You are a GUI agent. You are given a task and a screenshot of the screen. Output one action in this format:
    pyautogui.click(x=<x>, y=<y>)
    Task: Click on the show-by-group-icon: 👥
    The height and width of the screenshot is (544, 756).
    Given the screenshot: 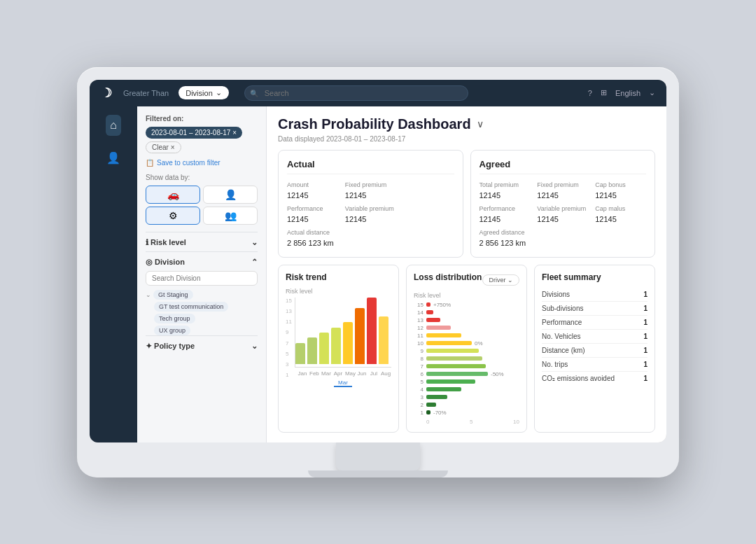 What is the action you would take?
    pyautogui.click(x=230, y=216)
    